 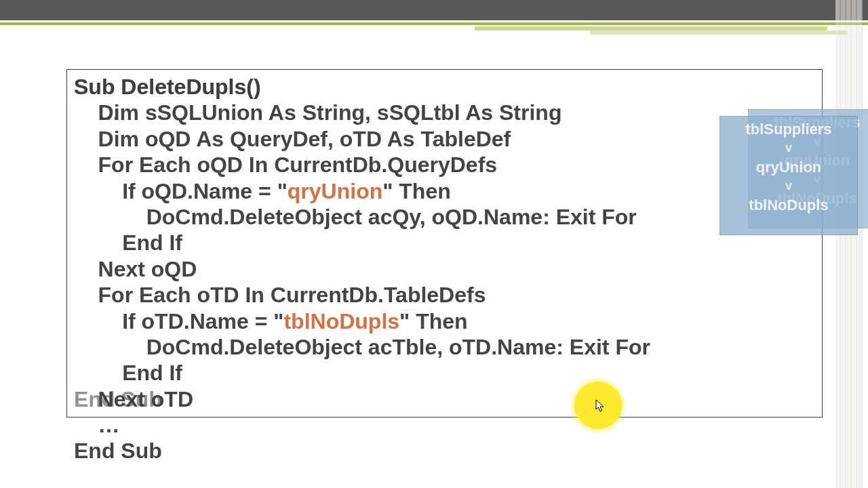 I want to click on code-line: If oQD.Name = "qryUnion" Then, so click(x=262, y=191).